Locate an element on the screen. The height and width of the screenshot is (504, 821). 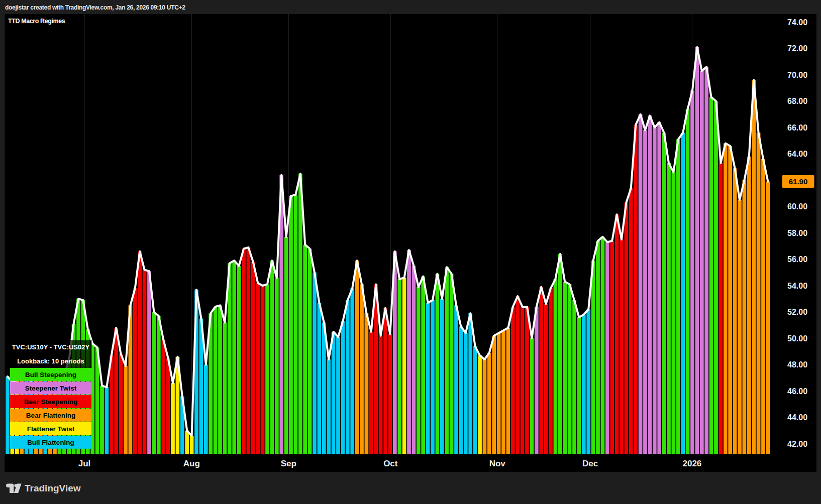
svg-text: 64.00 is located at coordinates (797, 154).